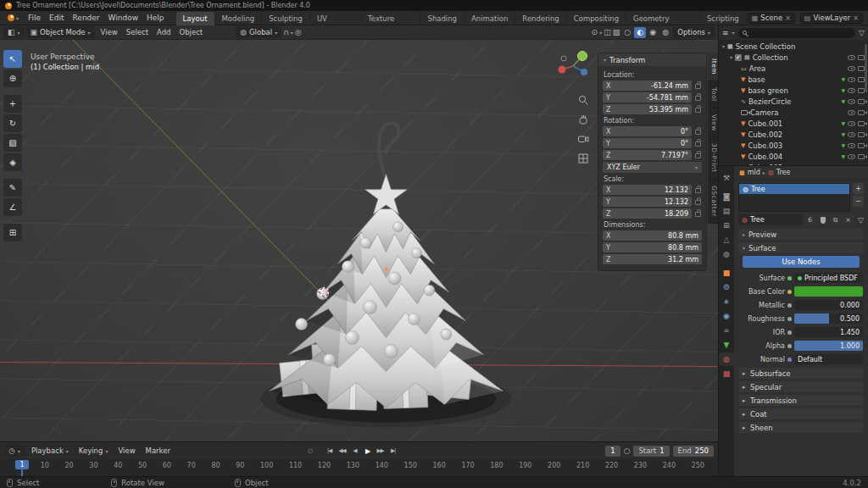 This screenshot has width=868, height=488. What do you see at coordinates (829, 278) in the screenshot?
I see `surface-shader-select: Principled BSDF` at bounding box center [829, 278].